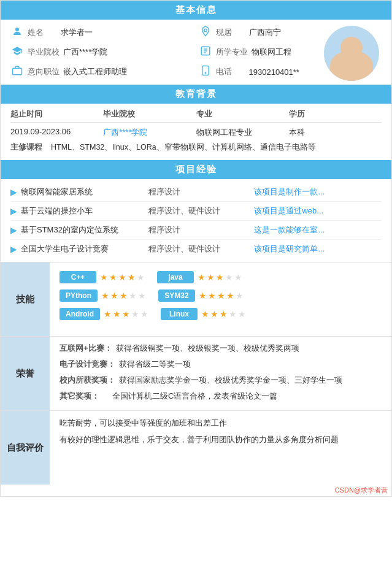 This screenshot has width=392, height=571. What do you see at coordinates (56, 114) in the screenshot?
I see `edu-col-time: 起止时间` at bounding box center [56, 114].